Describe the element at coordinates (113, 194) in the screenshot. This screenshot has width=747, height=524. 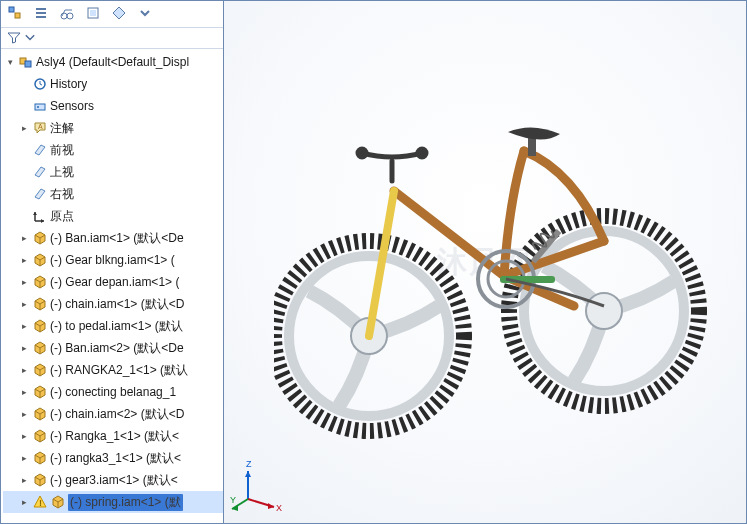
I see `tree-item: 右视` at that location.